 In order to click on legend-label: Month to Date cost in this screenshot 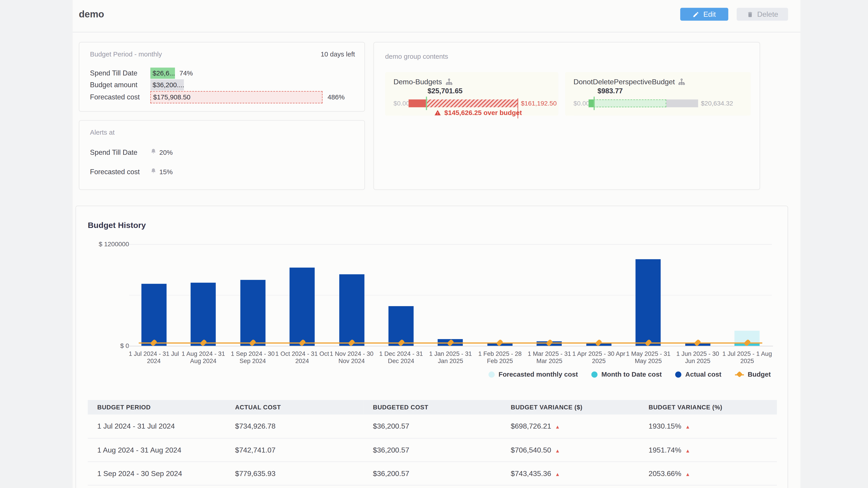, I will do `click(631, 374)`.